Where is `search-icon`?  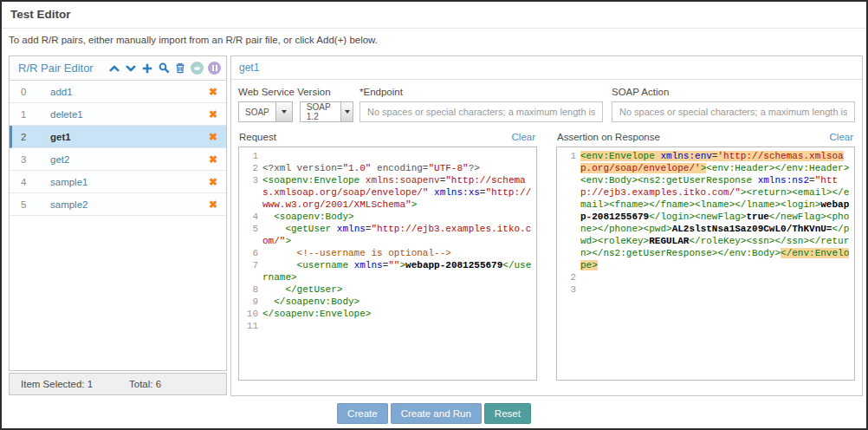 search-icon is located at coordinates (164, 68).